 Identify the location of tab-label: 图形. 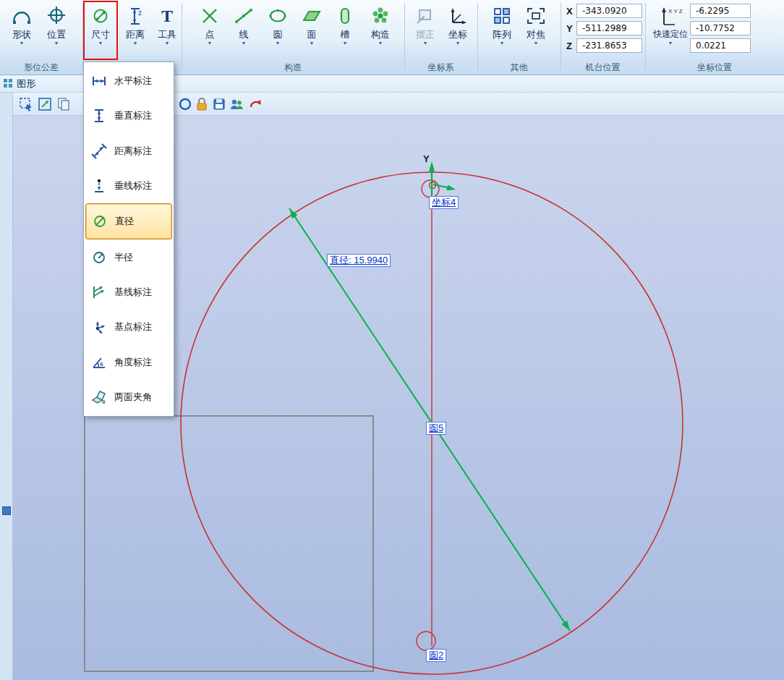
(26, 84).